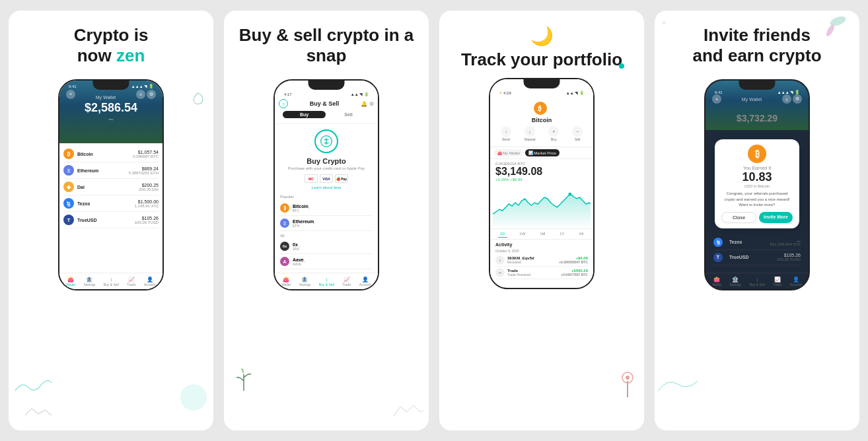 The image size is (868, 441). I want to click on visa-icon: VISA, so click(326, 178).